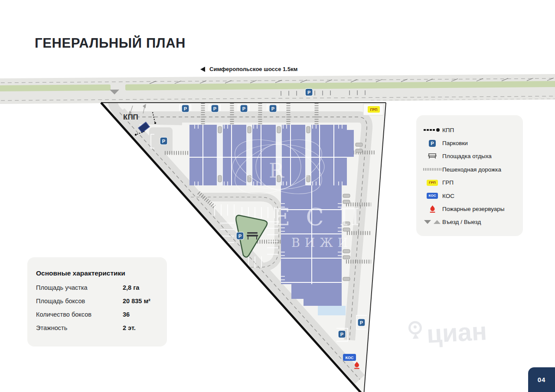 The width and height of the screenshot is (555, 392). Describe the element at coordinates (97, 314) in the screenshot. I see `characteristic-row: Количество боксов 36` at that location.